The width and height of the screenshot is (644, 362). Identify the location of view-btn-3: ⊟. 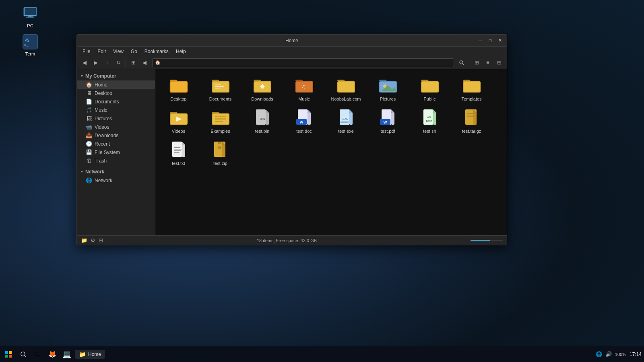
(499, 63).